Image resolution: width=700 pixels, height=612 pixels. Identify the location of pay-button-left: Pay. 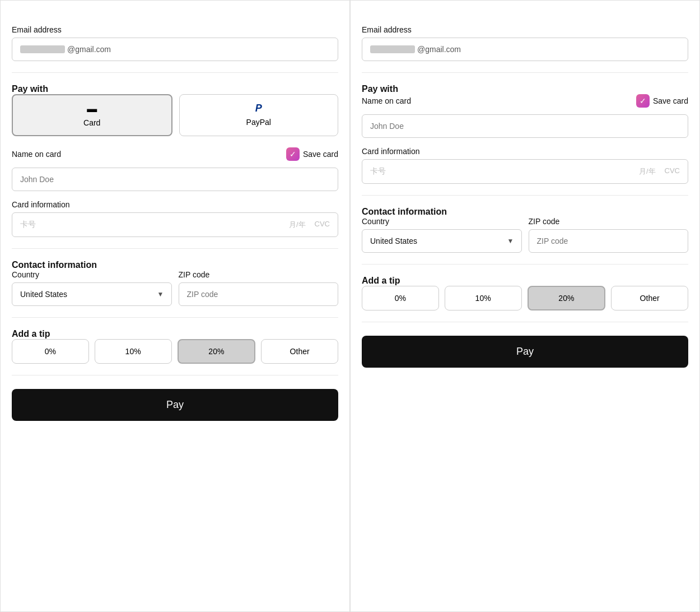
(175, 405).